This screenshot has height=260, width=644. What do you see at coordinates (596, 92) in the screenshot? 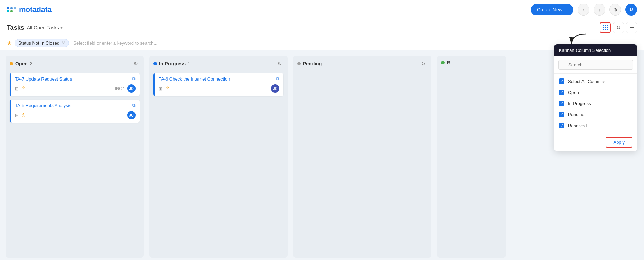
I see `option-open: ✓ Open` at bounding box center [596, 92].